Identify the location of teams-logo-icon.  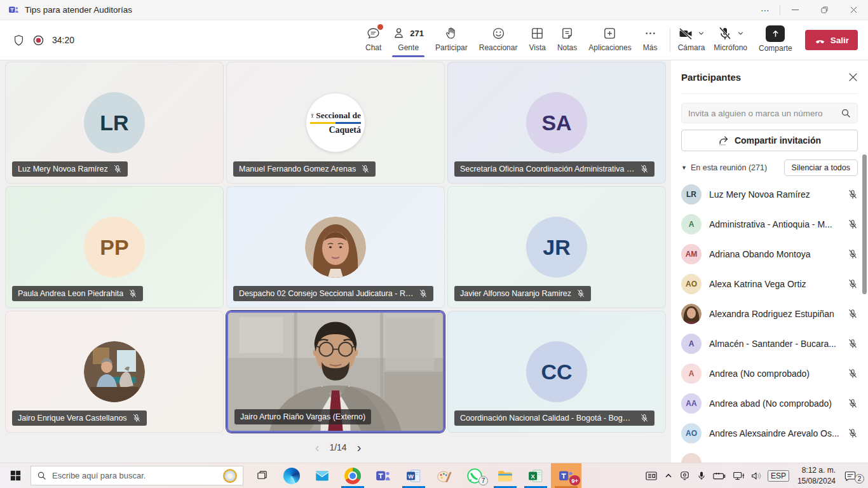
(14, 10).